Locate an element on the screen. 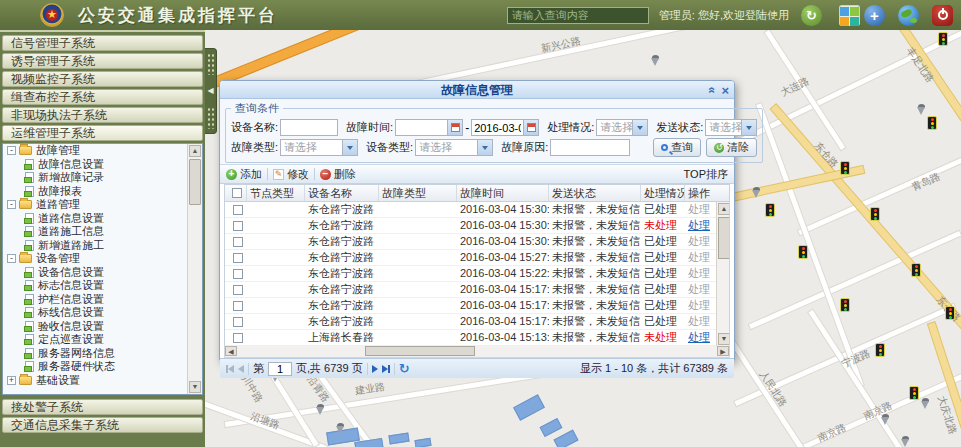 The width and height of the screenshot is (961, 447). page-number-input is located at coordinates (280, 369).